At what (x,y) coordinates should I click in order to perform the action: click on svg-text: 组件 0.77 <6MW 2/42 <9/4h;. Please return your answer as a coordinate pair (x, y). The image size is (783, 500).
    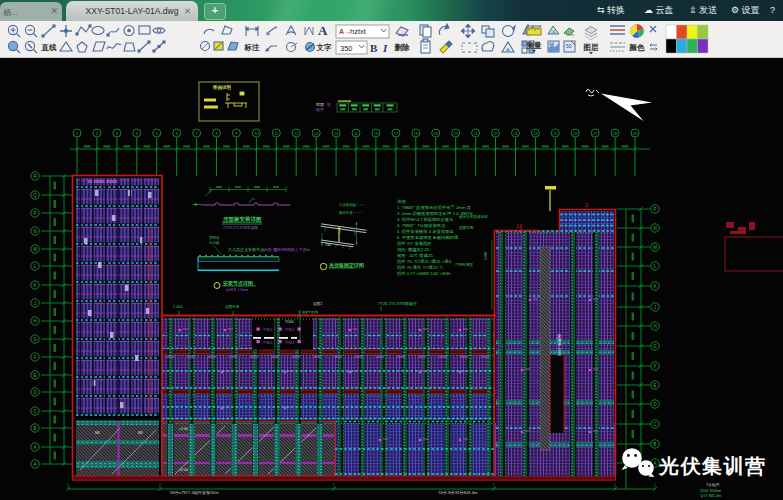
    Looking at the image, I should click on (424, 274).